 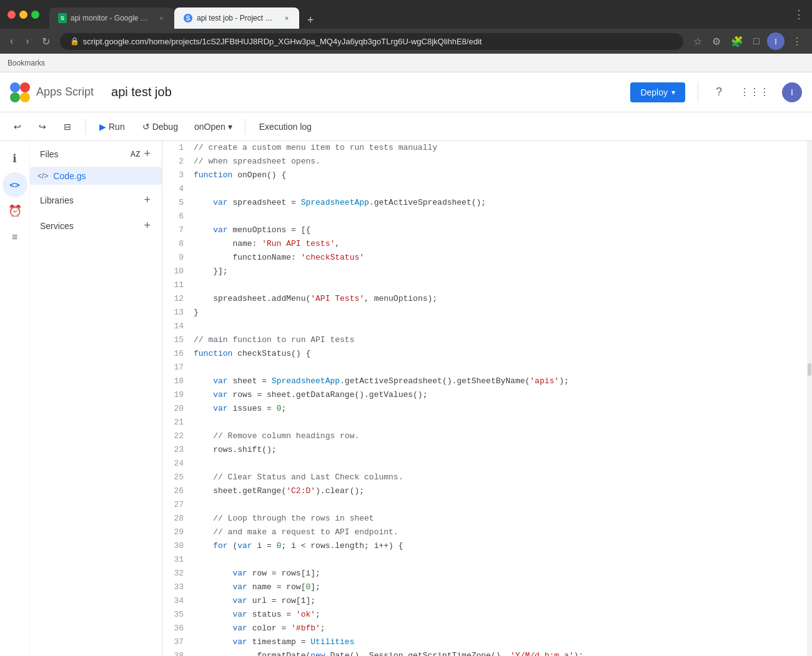 What do you see at coordinates (792, 92) in the screenshot?
I see `avatar: I` at bounding box center [792, 92].